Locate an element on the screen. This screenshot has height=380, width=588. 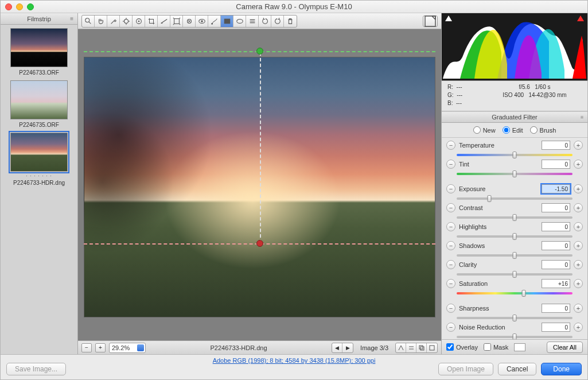
thumb-image is located at coordinates (39, 100).